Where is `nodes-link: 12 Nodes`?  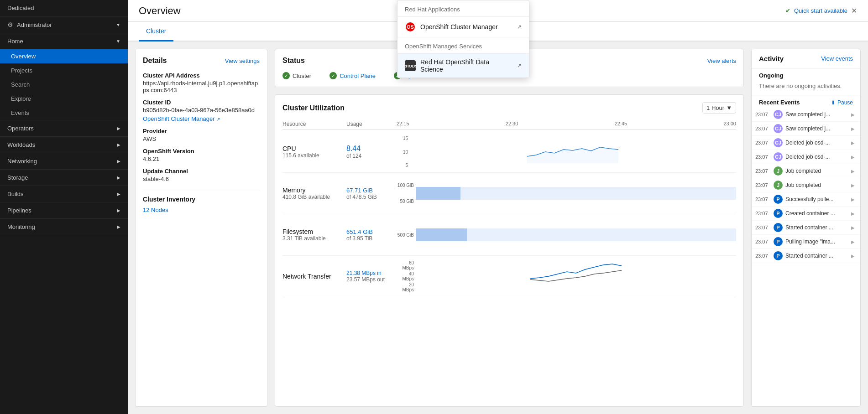
nodes-link: 12 Nodes is located at coordinates (201, 210).